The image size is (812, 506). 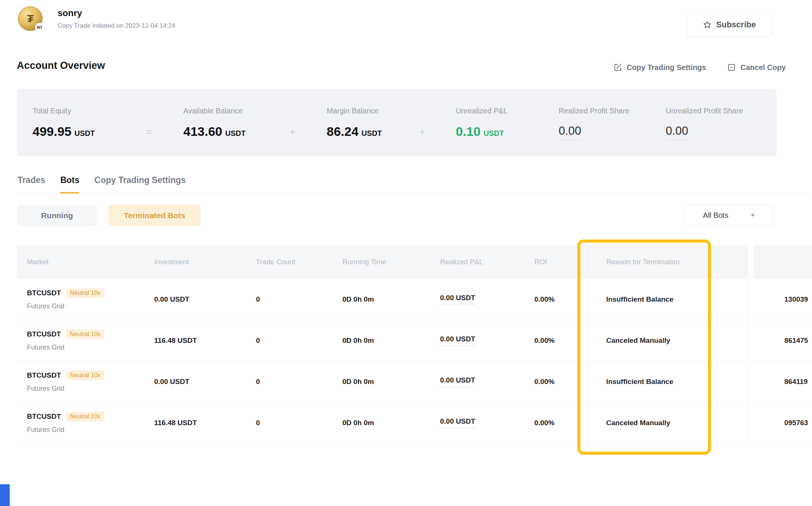 I want to click on stat-unrealized-pnl: Unrealized P&L 0.10USDT, so click(x=482, y=123).